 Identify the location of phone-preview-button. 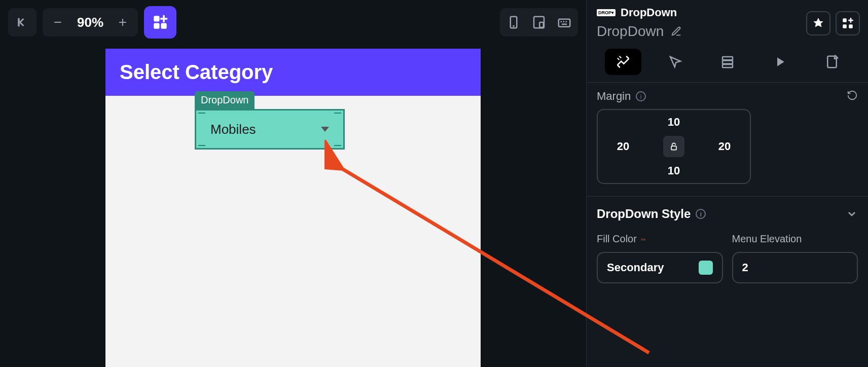
(514, 22).